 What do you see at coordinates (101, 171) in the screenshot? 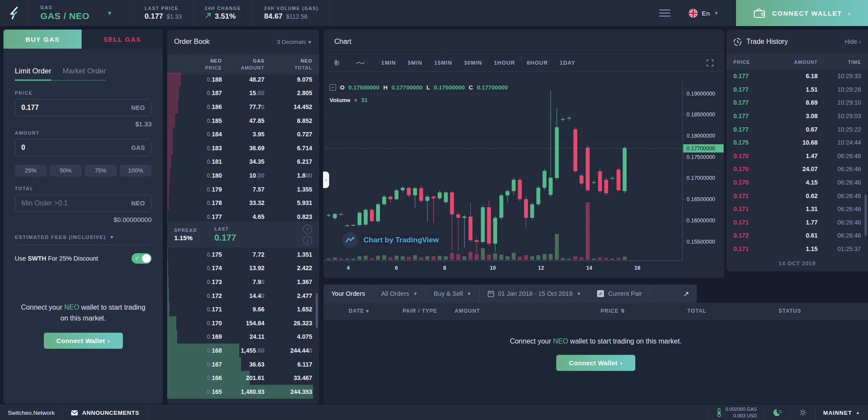
I see `percent-button-75: 75%` at bounding box center [101, 171].